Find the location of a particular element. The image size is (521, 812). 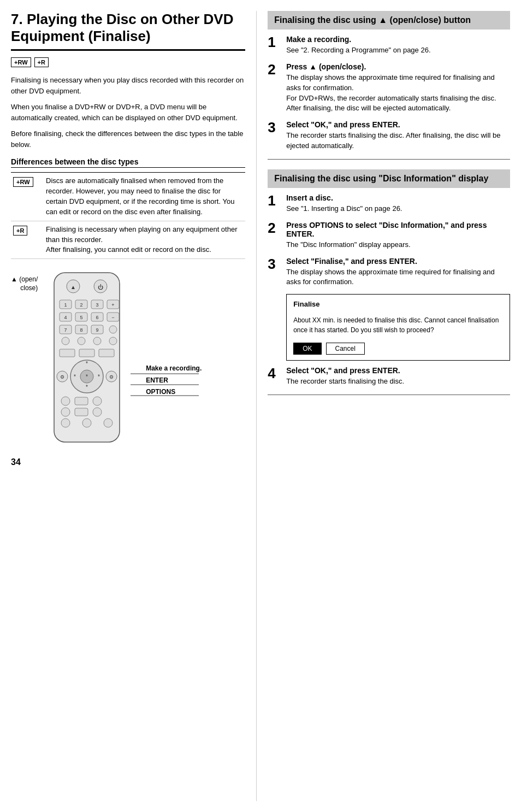

step-text-2-4: The recorder starts finalising the disc. is located at coordinates (398, 381).